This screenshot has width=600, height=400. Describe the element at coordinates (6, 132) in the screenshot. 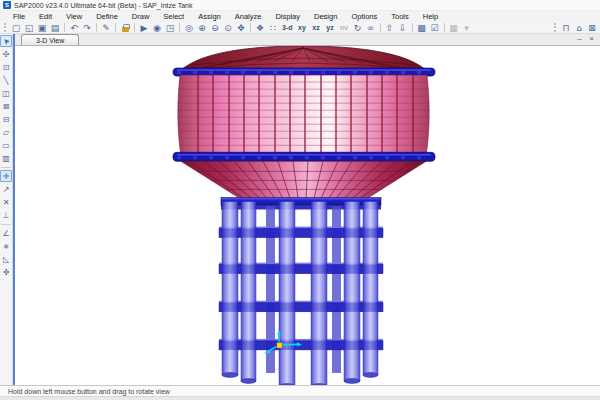

I see `draw-poly-area-icon: ▱` at that location.